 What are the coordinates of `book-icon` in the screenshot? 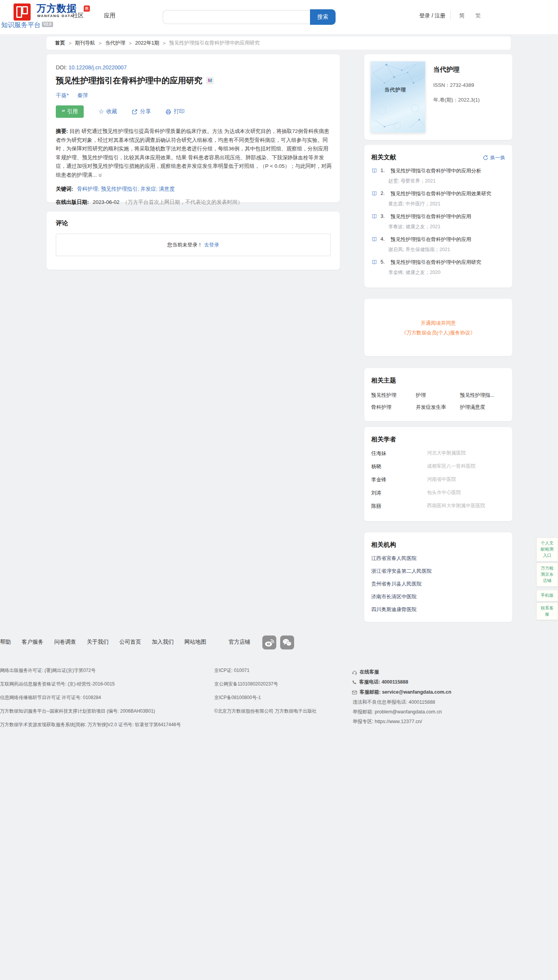 It's located at (374, 216).